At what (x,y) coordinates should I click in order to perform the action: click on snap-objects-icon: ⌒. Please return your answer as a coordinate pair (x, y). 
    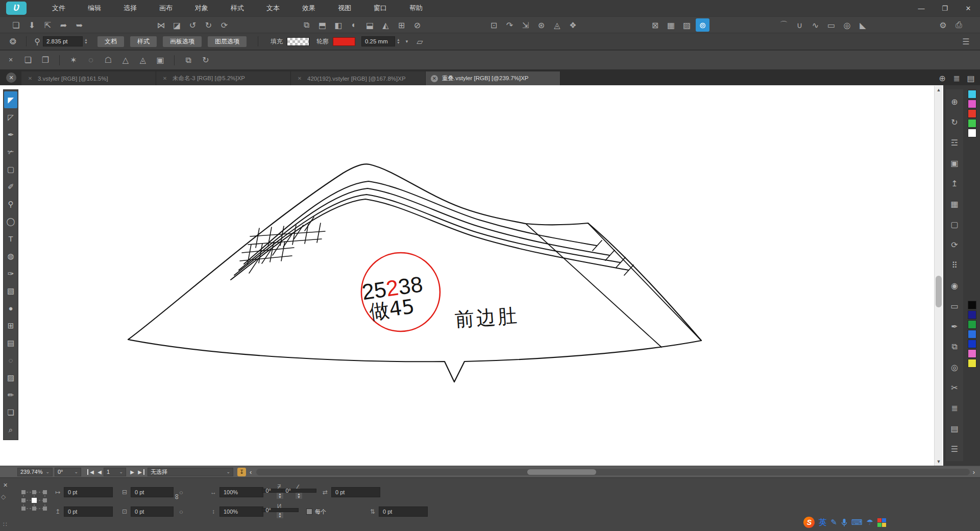
    Looking at the image, I should click on (784, 25).